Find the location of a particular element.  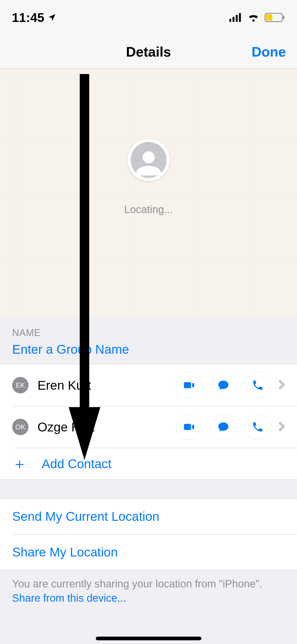

group-name-input is located at coordinates (148, 349).